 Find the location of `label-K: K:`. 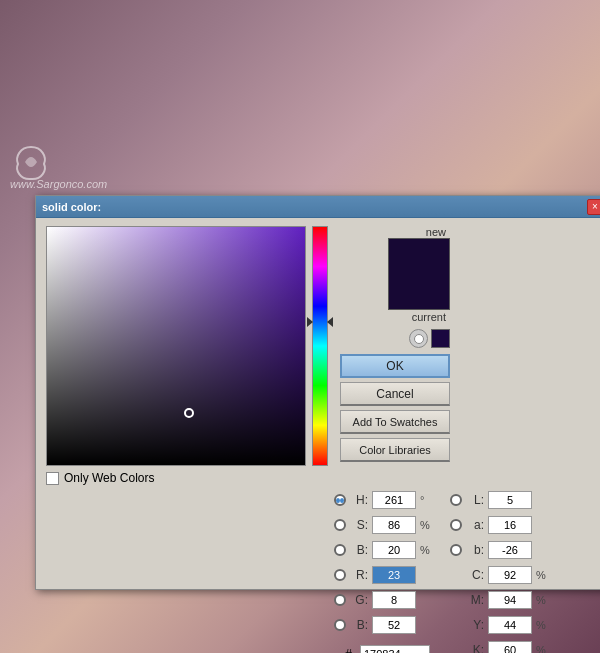

label-K: K: is located at coordinates (475, 648).